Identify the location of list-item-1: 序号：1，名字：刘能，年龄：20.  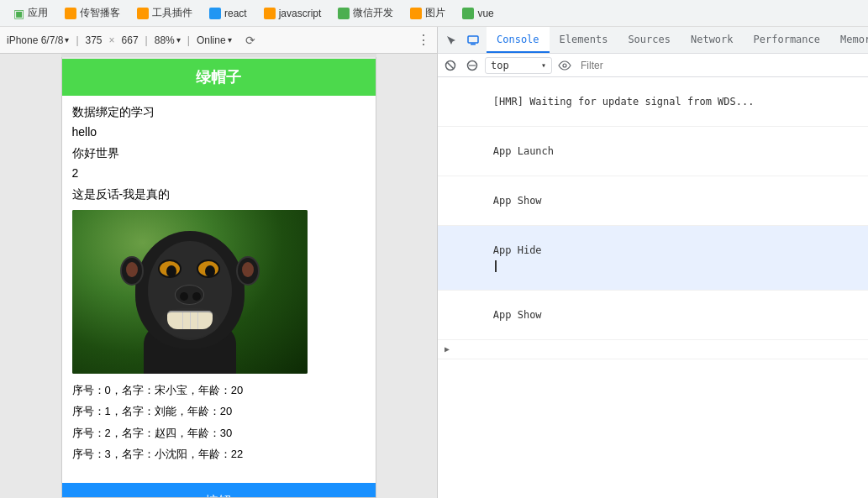
(218, 412).